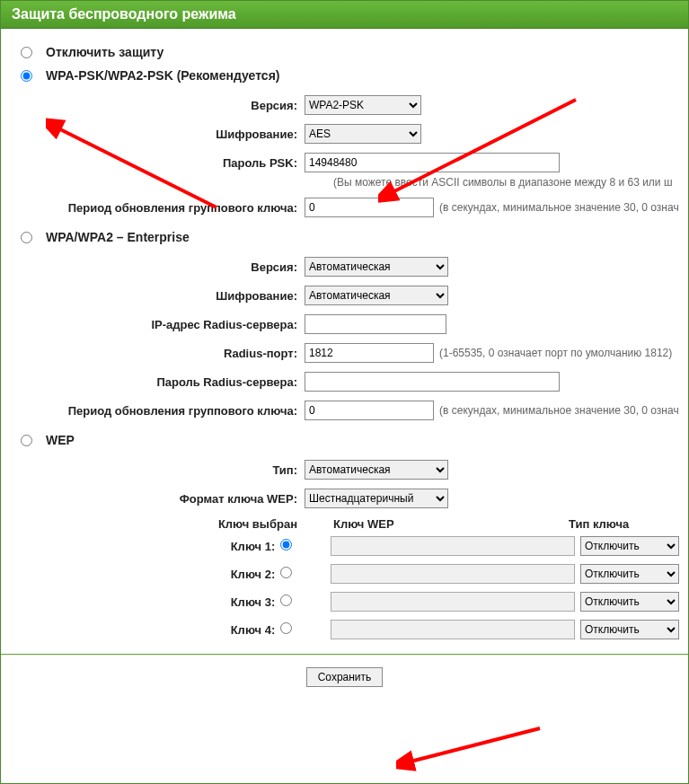 The image size is (689, 784). I want to click on wpa-enterprise-label: WPA/WPA2 – Enterprise, so click(118, 237).